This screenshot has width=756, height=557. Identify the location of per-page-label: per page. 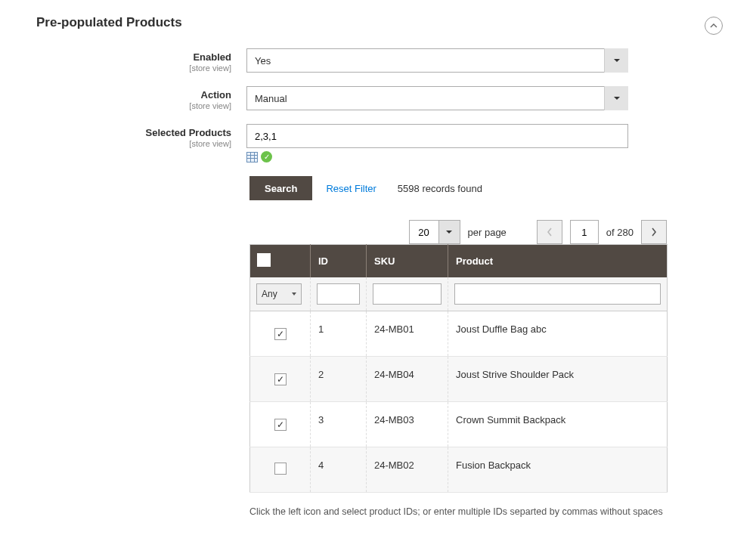
(487, 233).